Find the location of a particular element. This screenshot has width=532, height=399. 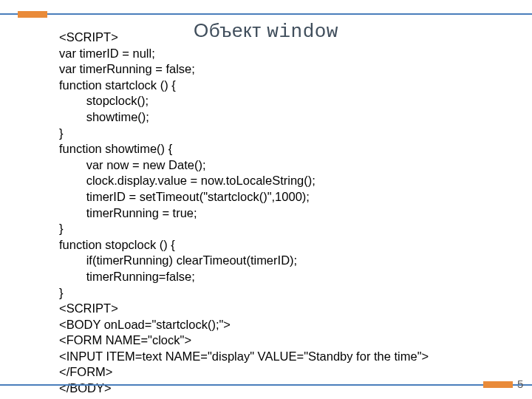

top-border-line is located at coordinates (266, 14).